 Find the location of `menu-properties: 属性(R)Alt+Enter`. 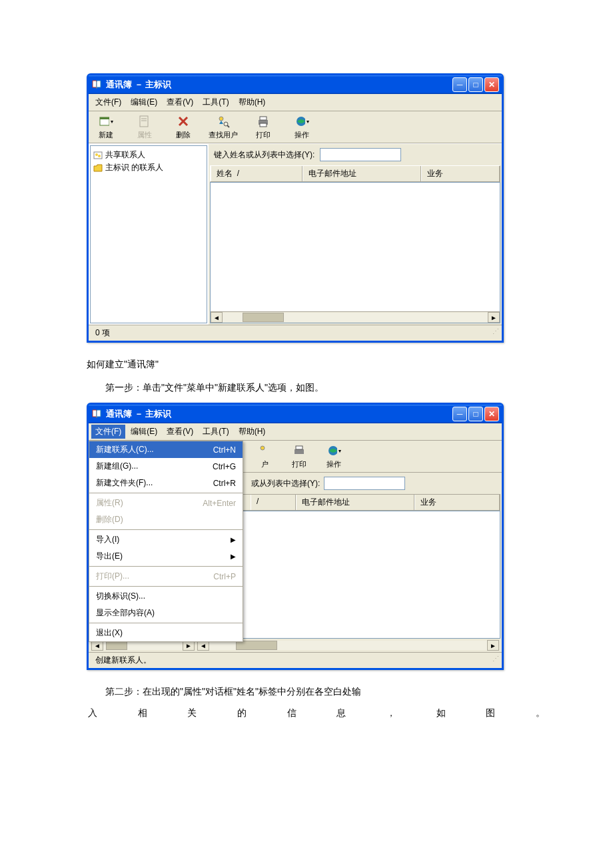

menu-properties: 属性(R)Alt+Enter is located at coordinates (166, 503).